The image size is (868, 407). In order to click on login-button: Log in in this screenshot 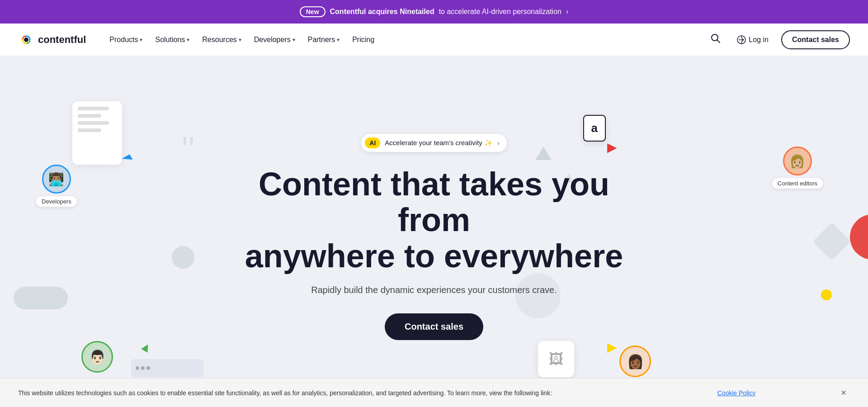, I will do `click(753, 40)`.